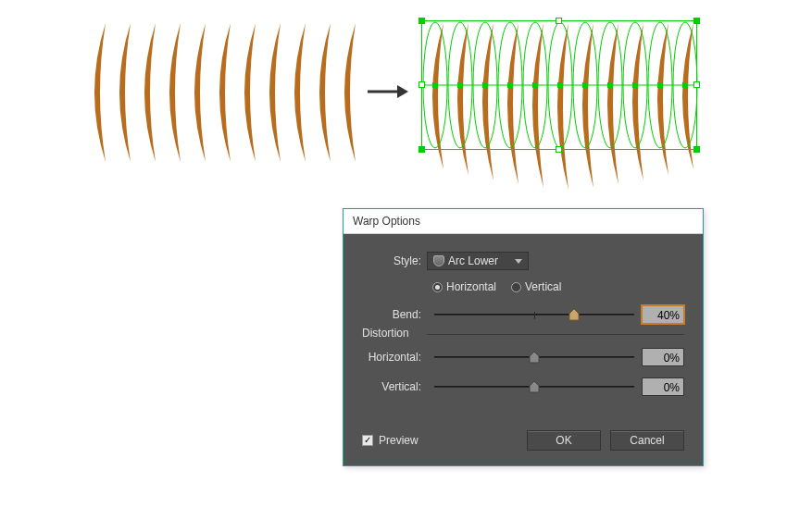  I want to click on bend-value-input: 40%, so click(663, 315).